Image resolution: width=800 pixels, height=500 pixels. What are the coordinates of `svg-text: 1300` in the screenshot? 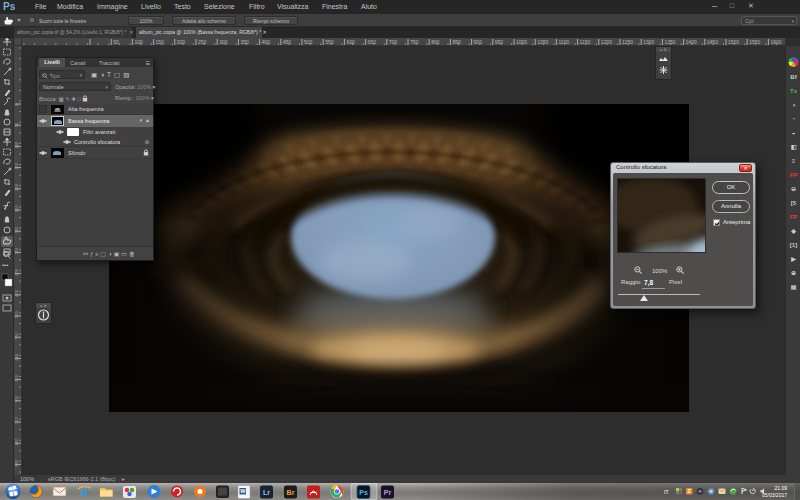 It's located at (648, 42).